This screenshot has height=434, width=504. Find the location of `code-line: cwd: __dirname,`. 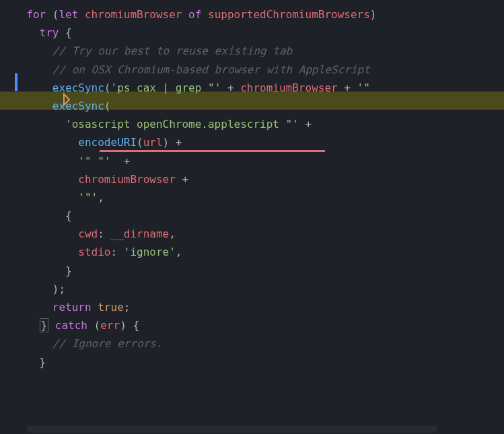

code-line: cwd: __dirname, is located at coordinates (258, 234).